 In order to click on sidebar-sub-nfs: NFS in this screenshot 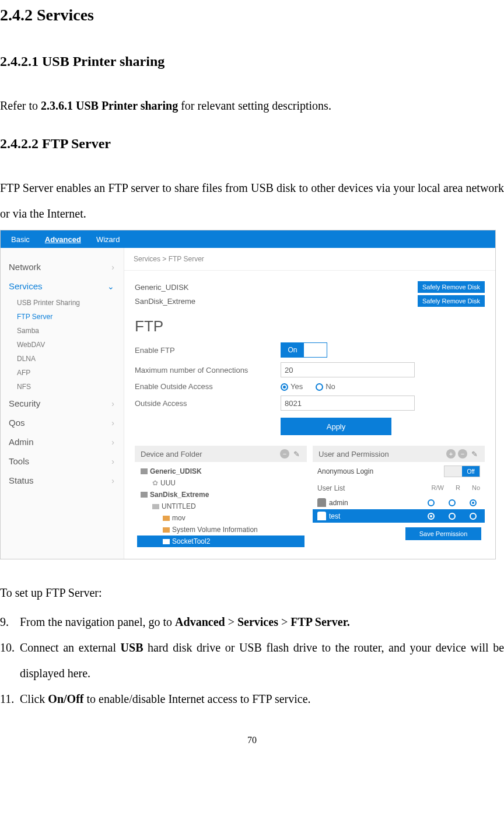, I will do `click(62, 387)`.